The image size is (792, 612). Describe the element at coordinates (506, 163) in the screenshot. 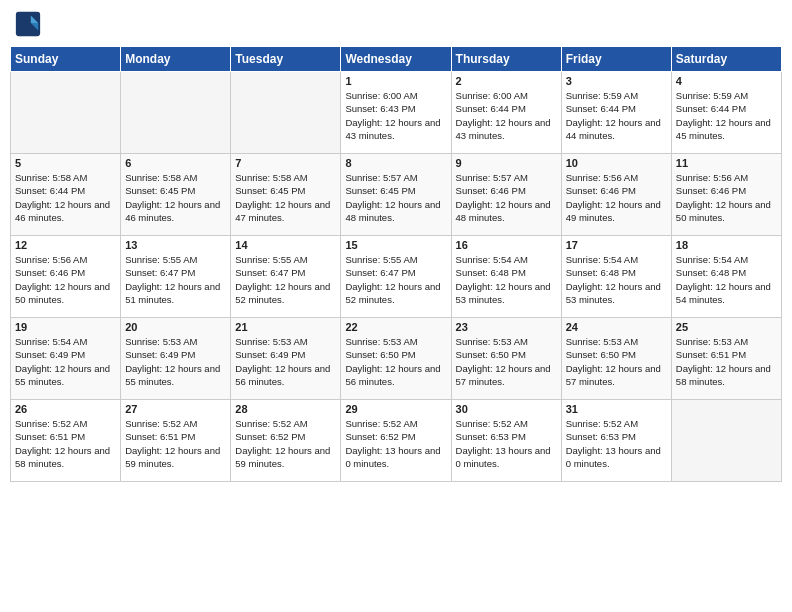

I see `day-number: 9` at that location.